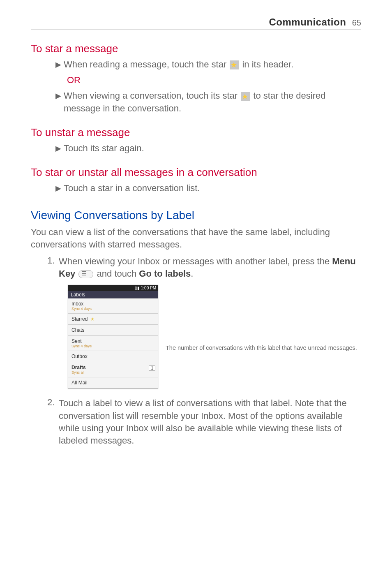 The image size is (392, 564). I want to click on label-chats: Chats, so click(113, 331).